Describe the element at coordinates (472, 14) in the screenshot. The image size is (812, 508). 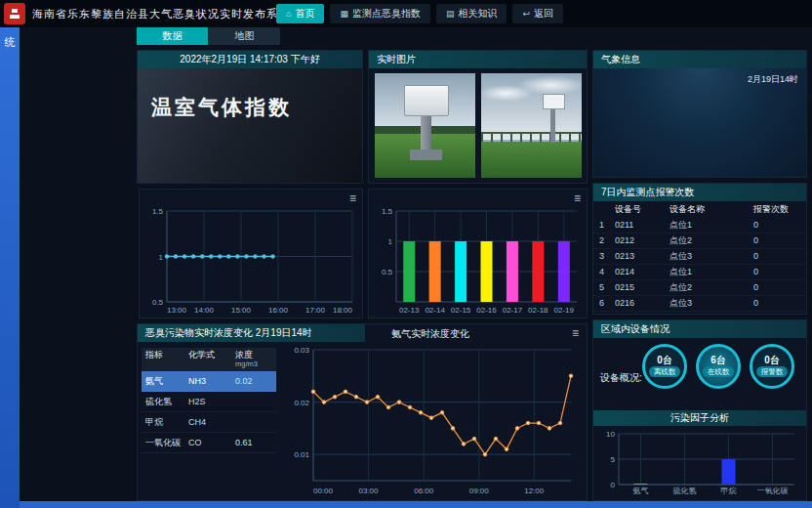
I see `nav-item-knowledge: ▤ 相关知识` at that location.